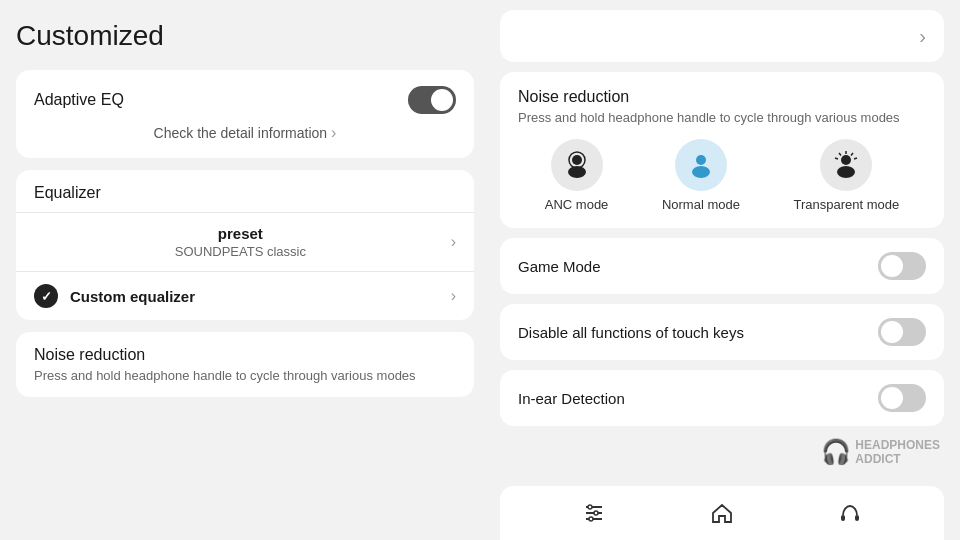 The image size is (960, 540). What do you see at coordinates (132, 296) in the screenshot?
I see `custom-eq-label: Custom equalizer` at bounding box center [132, 296].